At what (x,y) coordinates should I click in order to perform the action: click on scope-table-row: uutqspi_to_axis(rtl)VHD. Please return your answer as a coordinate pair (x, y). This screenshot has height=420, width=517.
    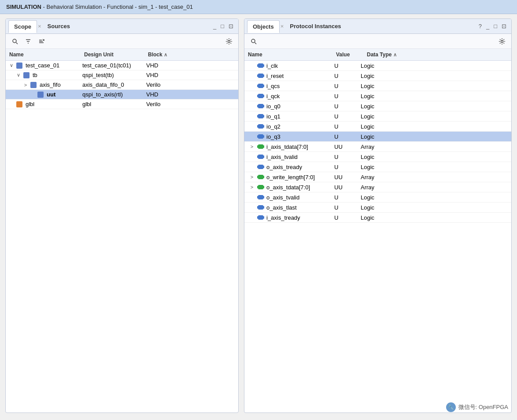
    Looking at the image, I should click on (122, 95).